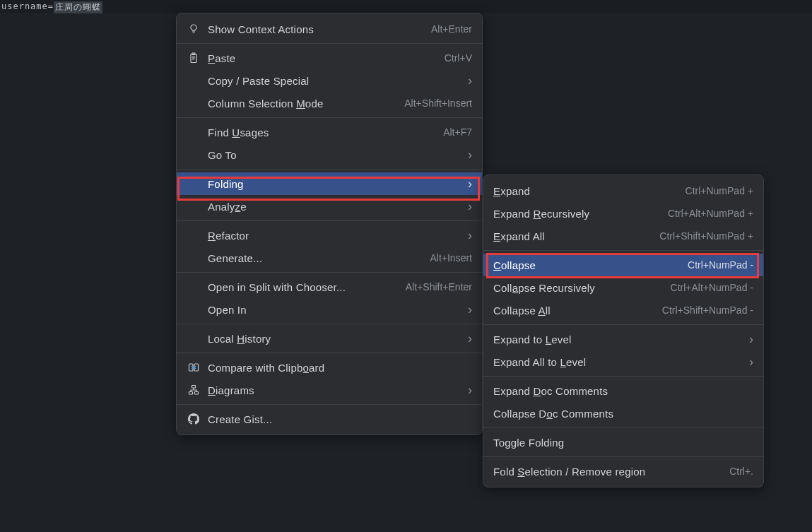 This screenshot has height=532, width=812. What do you see at coordinates (707, 236) in the screenshot?
I see `menu-shortcut: Ctrl+Shift+NumPad +` at bounding box center [707, 236].